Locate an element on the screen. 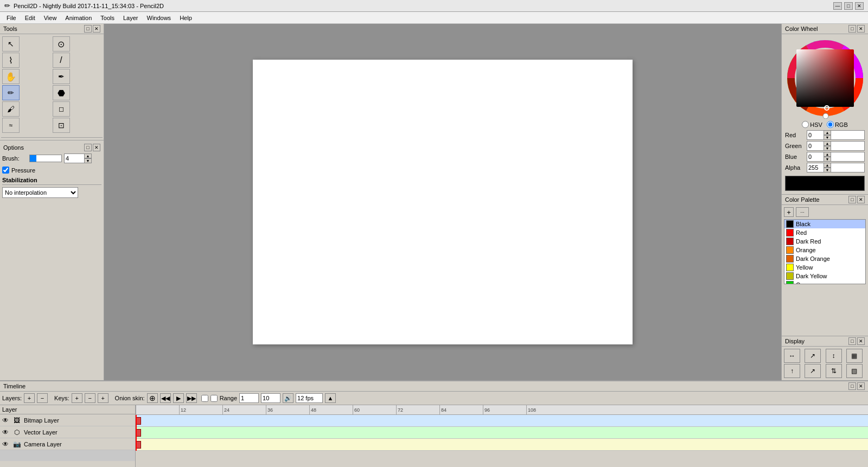  display-tilt-button: ↗ is located at coordinates (813, 356).